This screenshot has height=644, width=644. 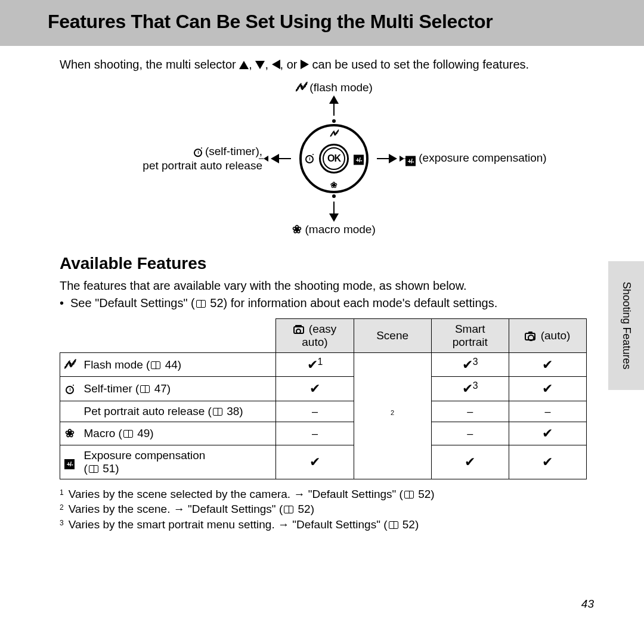 I want to click on footnote-3: 3Varies by the smart portrait menu setti…, so click(x=334, y=525).